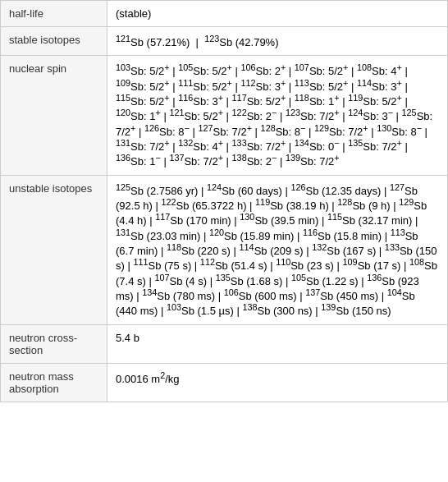 This screenshot has height=482, width=448. I want to click on row-label: neutron mass absorption, so click(54, 383).